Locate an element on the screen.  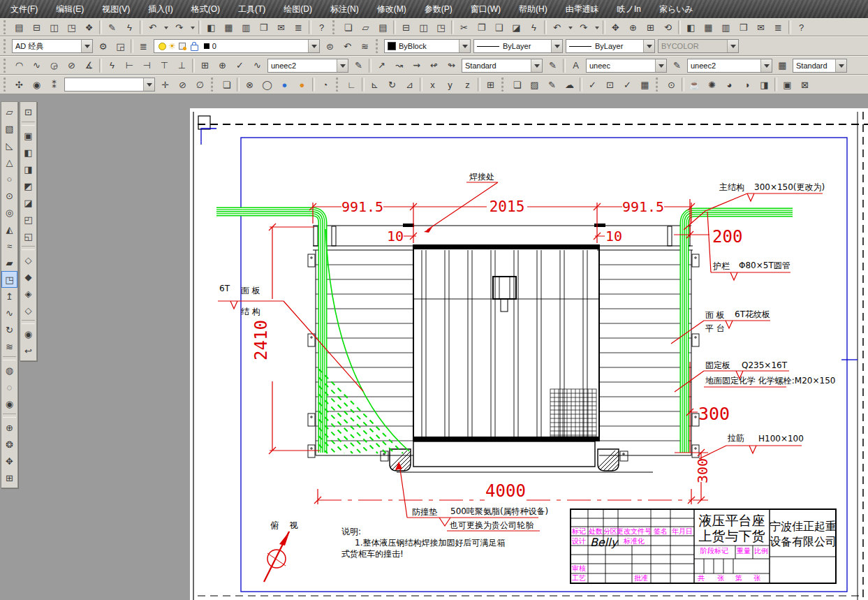
dim-jogged-icon: ∿ is located at coordinates (36, 66).